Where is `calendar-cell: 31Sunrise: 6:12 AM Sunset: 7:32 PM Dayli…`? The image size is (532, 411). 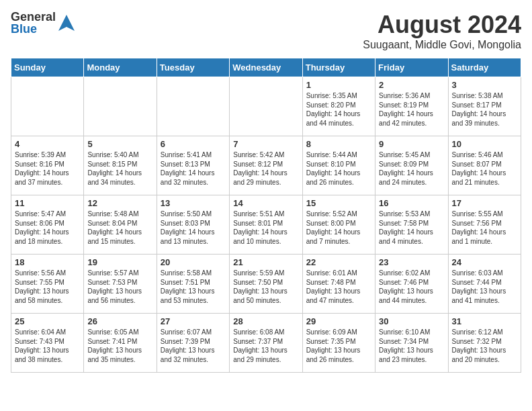 calendar-cell: 31Sunrise: 6:12 AM Sunset: 7:32 PM Dayli… is located at coordinates (484, 343).